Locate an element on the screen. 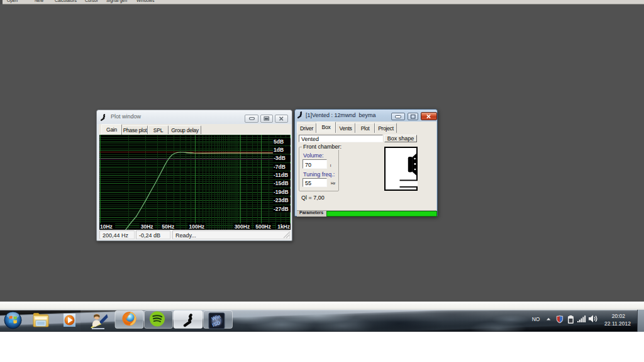 This screenshot has height=362, width=644. svg-text: -23dB is located at coordinates (281, 200).